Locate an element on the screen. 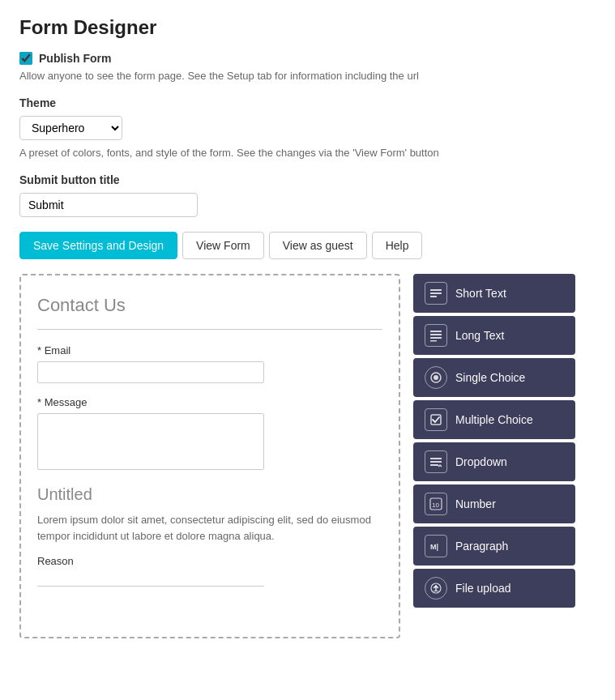 This screenshot has height=700, width=615. publish-checkbox is located at coordinates (26, 58).